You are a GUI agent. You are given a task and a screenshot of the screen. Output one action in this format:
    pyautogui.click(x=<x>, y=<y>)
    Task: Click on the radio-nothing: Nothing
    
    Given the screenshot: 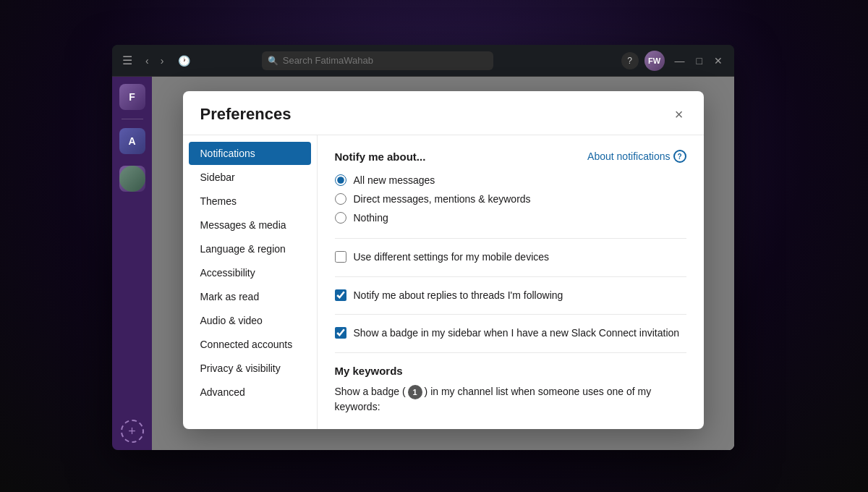 What is the action you would take?
    pyautogui.click(x=511, y=218)
    